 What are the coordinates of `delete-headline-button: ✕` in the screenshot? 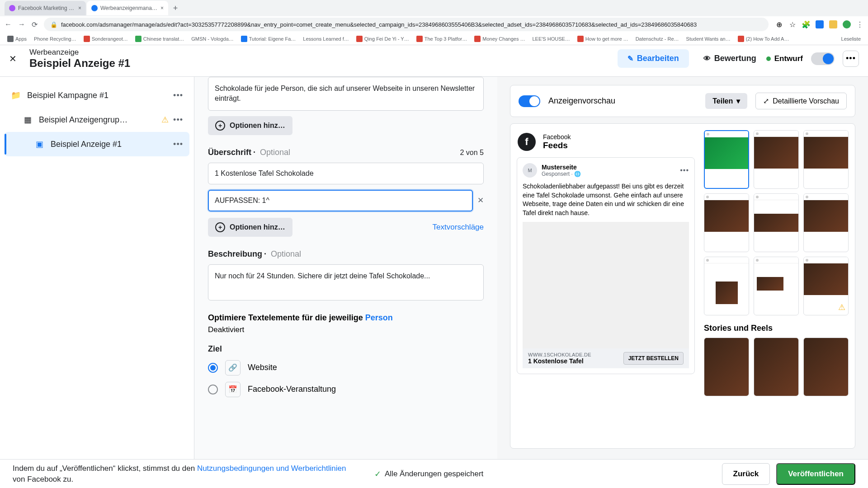 It's located at (481, 201).